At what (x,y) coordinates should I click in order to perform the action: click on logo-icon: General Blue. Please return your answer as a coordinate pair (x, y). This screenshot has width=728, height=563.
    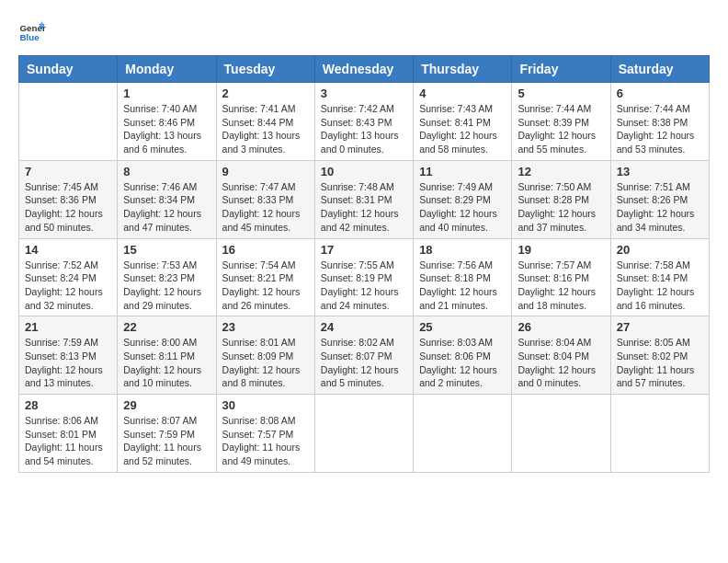
    Looking at the image, I should click on (32, 32).